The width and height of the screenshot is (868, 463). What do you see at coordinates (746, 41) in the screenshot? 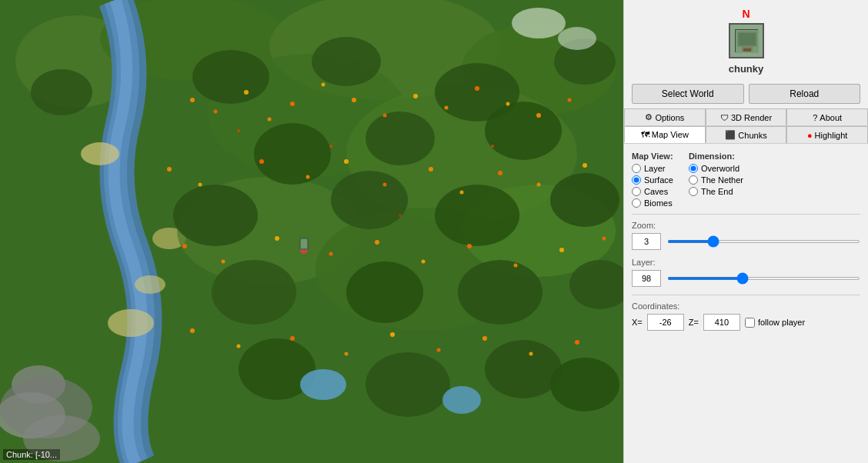
I see `app-icon` at bounding box center [746, 41].